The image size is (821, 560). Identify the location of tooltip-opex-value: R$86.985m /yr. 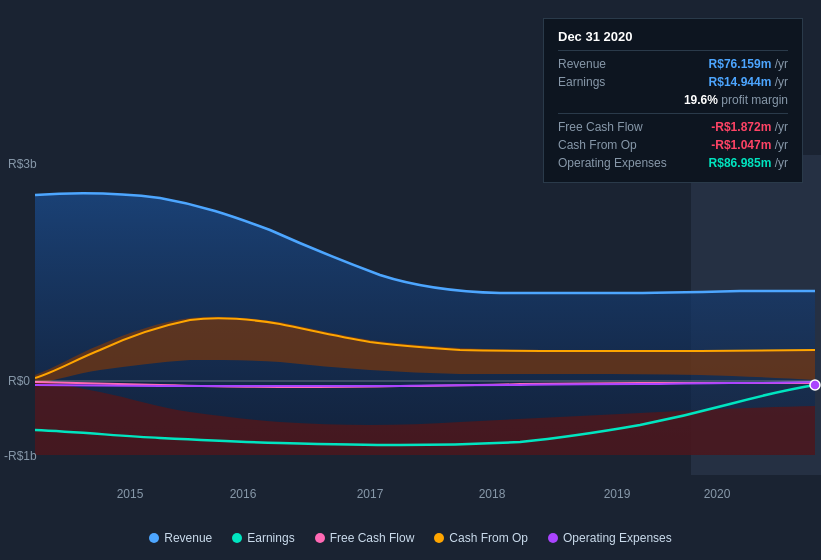
(748, 163).